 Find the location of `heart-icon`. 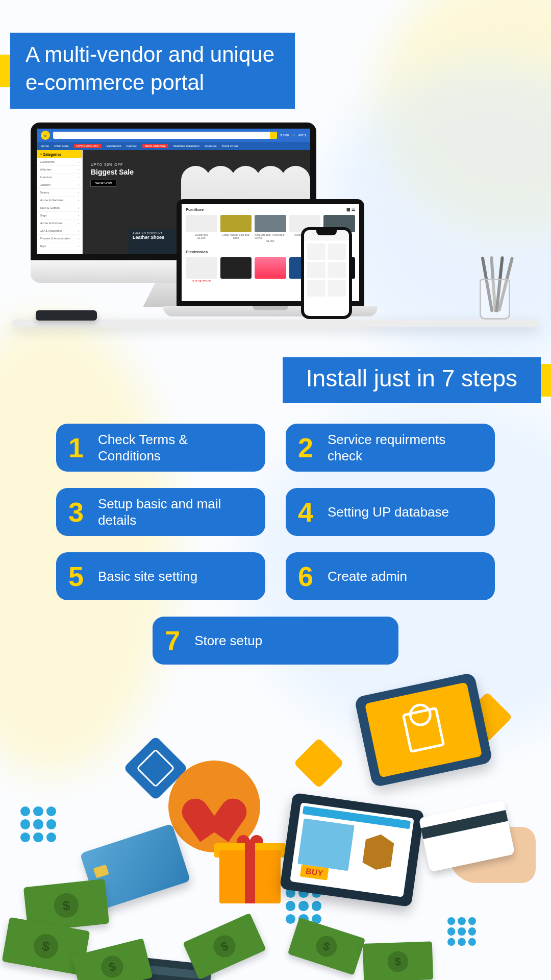

heart-icon is located at coordinates (214, 806).